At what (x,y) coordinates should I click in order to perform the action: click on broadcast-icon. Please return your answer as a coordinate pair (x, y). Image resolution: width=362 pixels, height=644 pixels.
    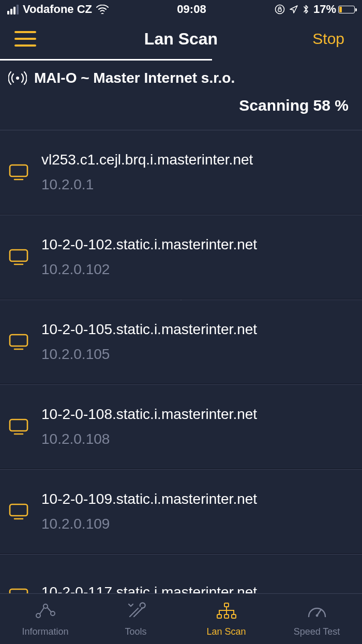
    Looking at the image, I should click on (18, 78).